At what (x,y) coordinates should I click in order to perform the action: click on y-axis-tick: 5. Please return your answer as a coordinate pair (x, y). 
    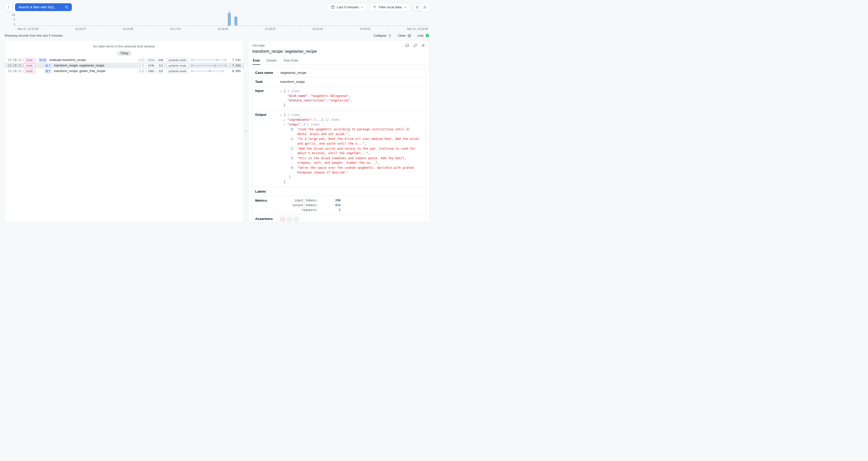
    Looking at the image, I should click on (10, 20).